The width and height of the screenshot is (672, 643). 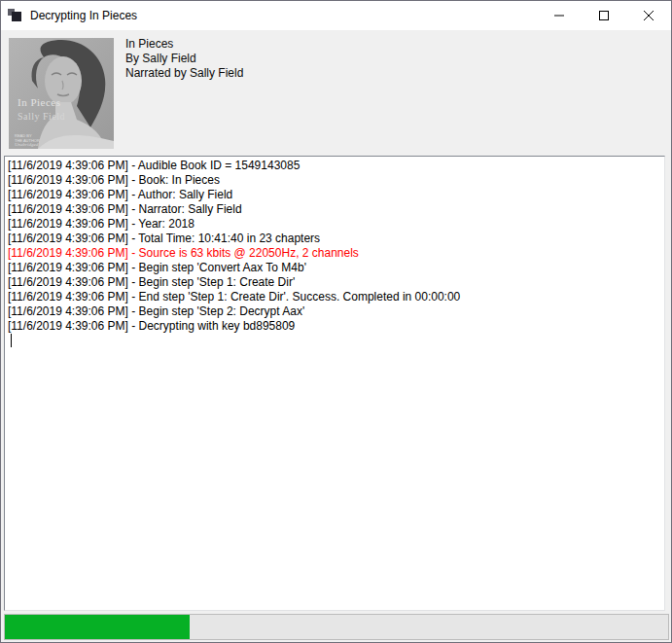 What do you see at coordinates (26, 144) in the screenshot?
I see `cover-unabridged-text: Unabridged` at bounding box center [26, 144].